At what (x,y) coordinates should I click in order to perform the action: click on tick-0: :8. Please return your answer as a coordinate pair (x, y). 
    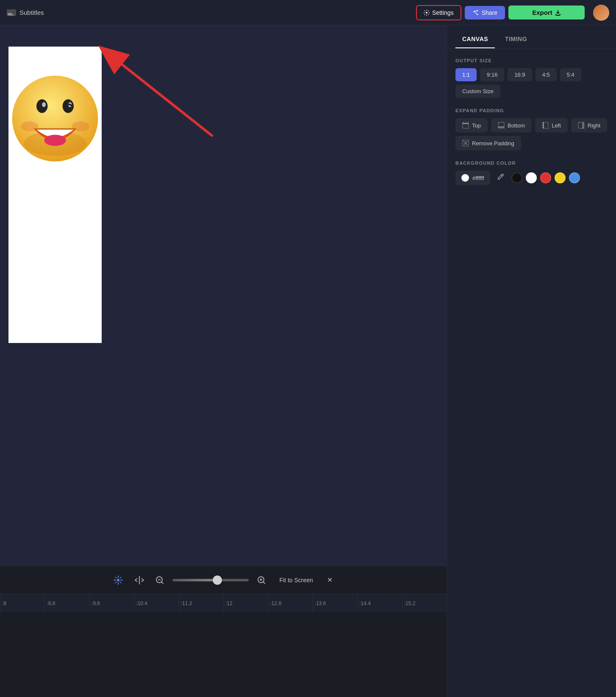
    Looking at the image, I should click on (22, 603).